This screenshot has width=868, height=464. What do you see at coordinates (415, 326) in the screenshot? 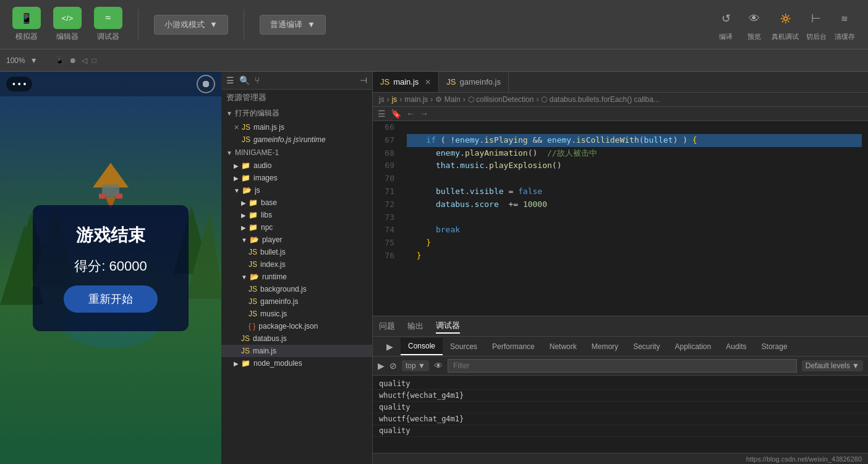
I see `console-tab-output: 输出` at bounding box center [415, 326].